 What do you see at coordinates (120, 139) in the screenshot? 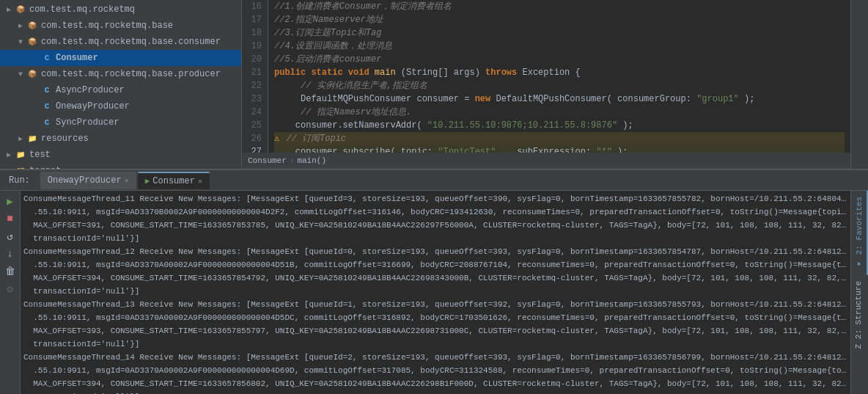
I see `tree-item-resources: ▶ 📁 resources` at bounding box center [120, 139].